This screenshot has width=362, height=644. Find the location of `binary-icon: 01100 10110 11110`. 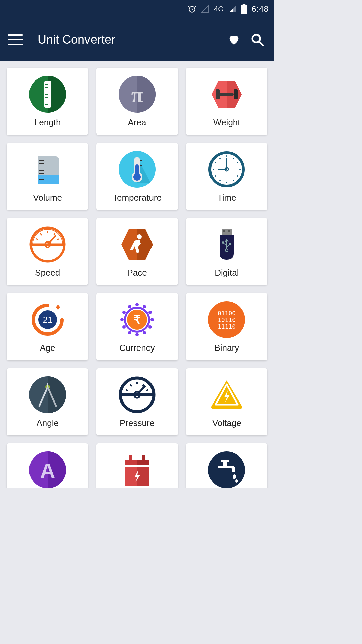

binary-icon: 01100 10110 11110 is located at coordinates (227, 320).